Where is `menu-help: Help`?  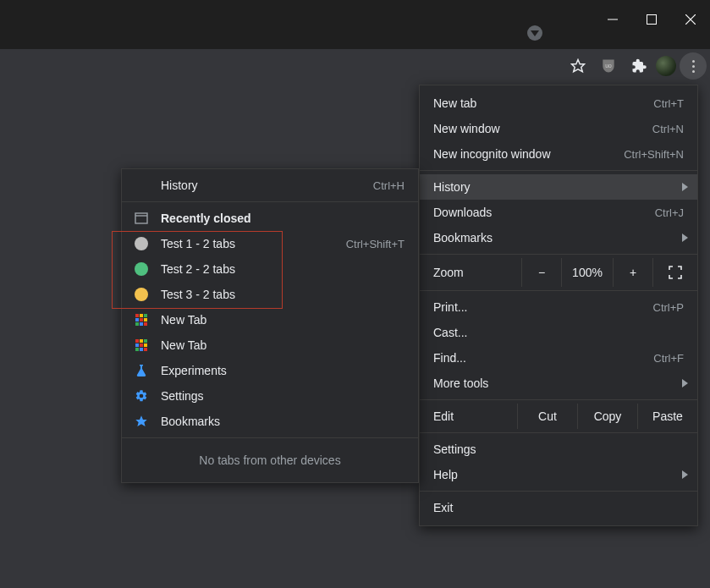
menu-help: Help is located at coordinates (559, 475).